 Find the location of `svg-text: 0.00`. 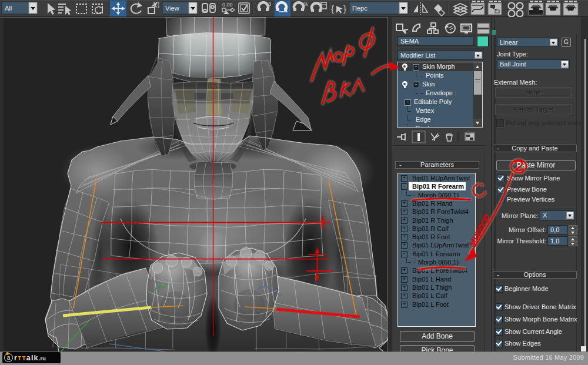

svg-text: 0.00 is located at coordinates (228, 5).